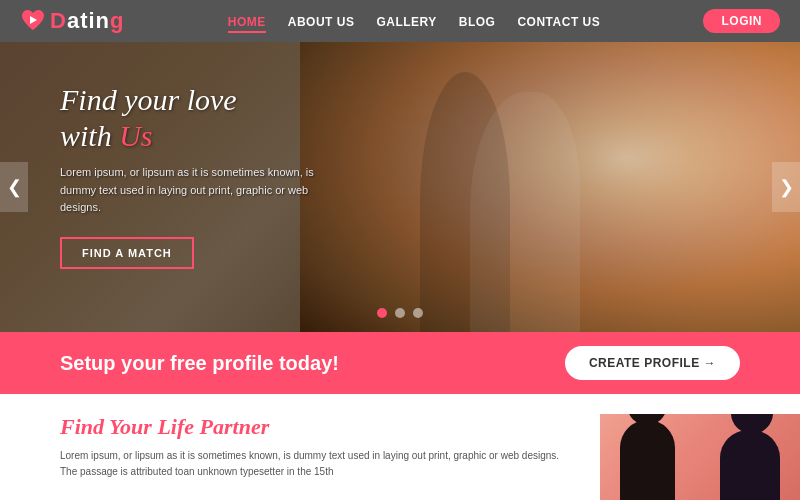 Image resolution: width=800 pixels, height=500 pixels. What do you see at coordinates (558, 22) in the screenshot?
I see `nav-link-contact: CONTACT US` at bounding box center [558, 22].